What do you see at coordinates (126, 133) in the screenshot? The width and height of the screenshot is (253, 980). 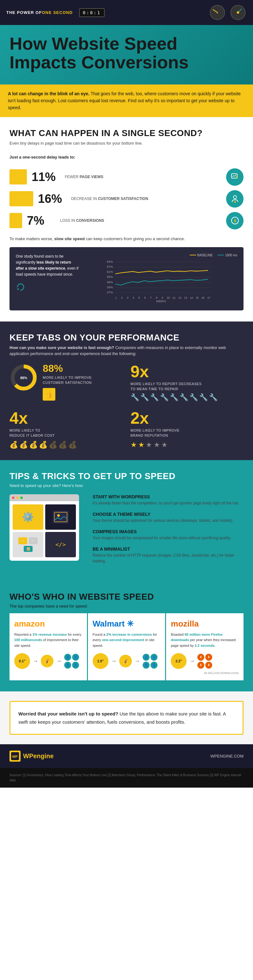 I see `section1-title: WHAT CAN HAPPEN IN A SINGLE SECOND?` at bounding box center [126, 133].